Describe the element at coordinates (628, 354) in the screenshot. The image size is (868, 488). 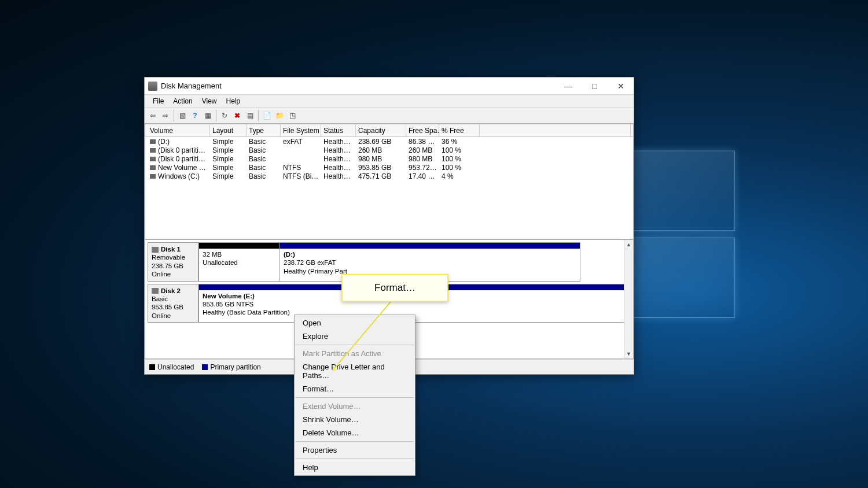
I see `scroll-down-icon: ▼` at that location.